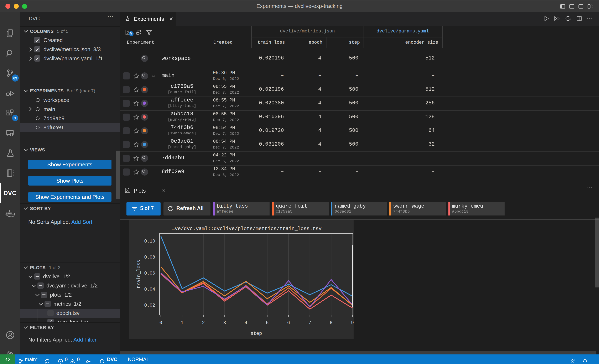  Describe the element at coordinates (247, 229) in the screenshot. I see `svg-text:…ve/dvc.yaml::dvclive/plots/me: …ve/dvc.yaml::dvclive/plots/metrics/trai…` at that location.